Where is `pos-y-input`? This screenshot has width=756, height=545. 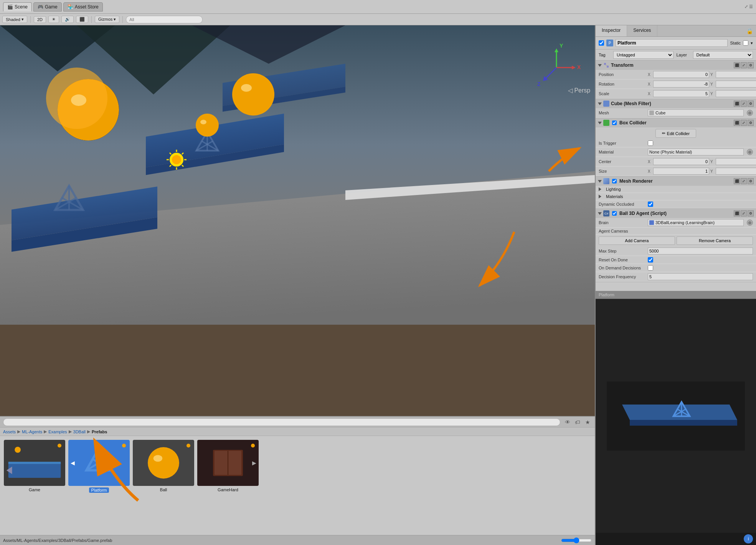 pos-y-input is located at coordinates (736, 74).